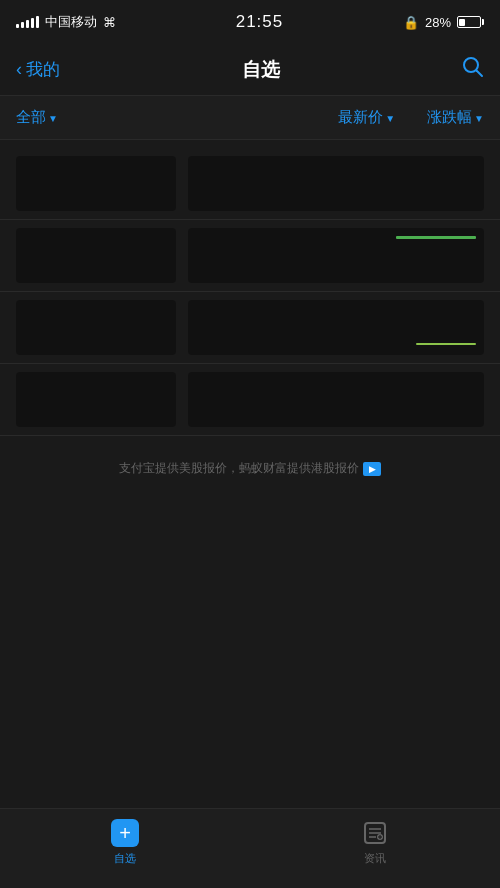  I want to click on tab-zixuan-icon: +, so click(125, 833).